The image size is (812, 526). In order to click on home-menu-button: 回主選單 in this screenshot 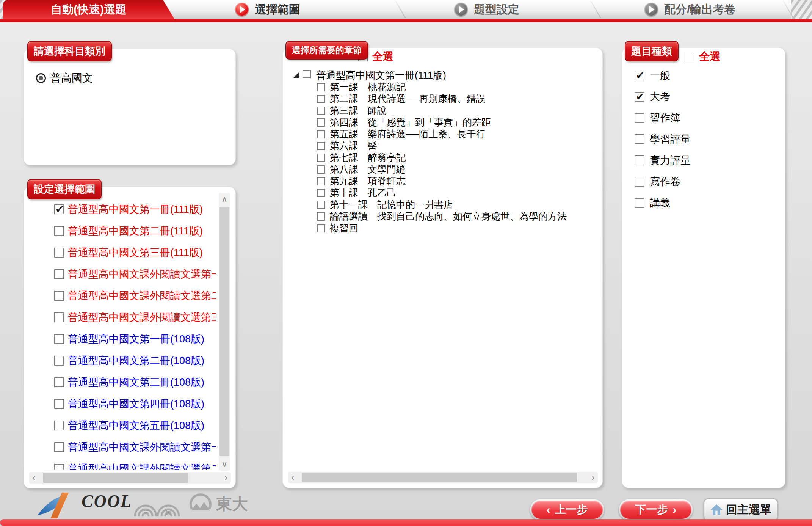, I will do `click(741, 510)`.